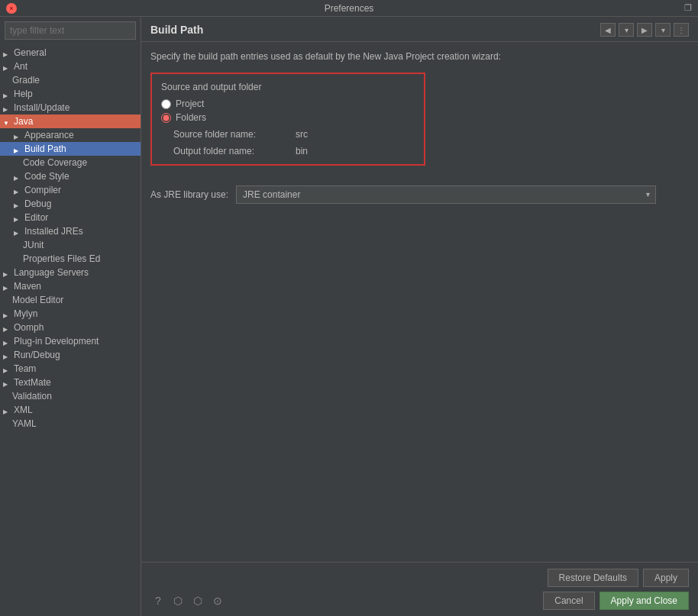  What do you see at coordinates (666, 578) in the screenshot?
I see `apply-button: Apply` at bounding box center [666, 578].